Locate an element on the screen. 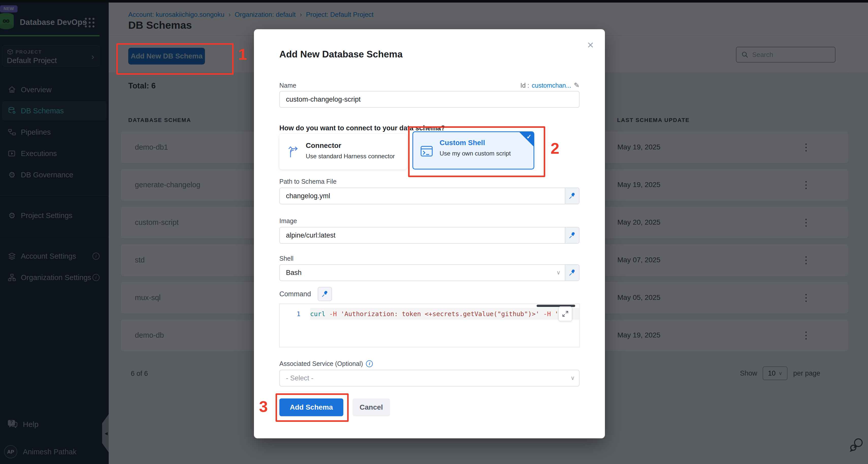  annotation-number-2: 2 is located at coordinates (555, 148).